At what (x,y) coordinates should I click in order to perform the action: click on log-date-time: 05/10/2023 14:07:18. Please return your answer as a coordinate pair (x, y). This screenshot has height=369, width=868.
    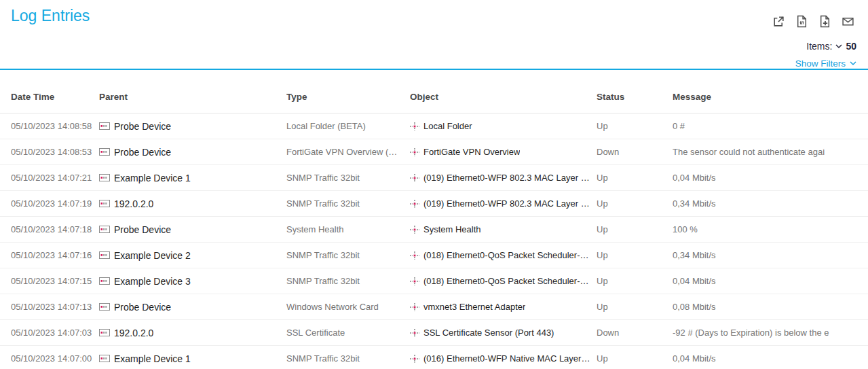
    Looking at the image, I should click on (50, 230).